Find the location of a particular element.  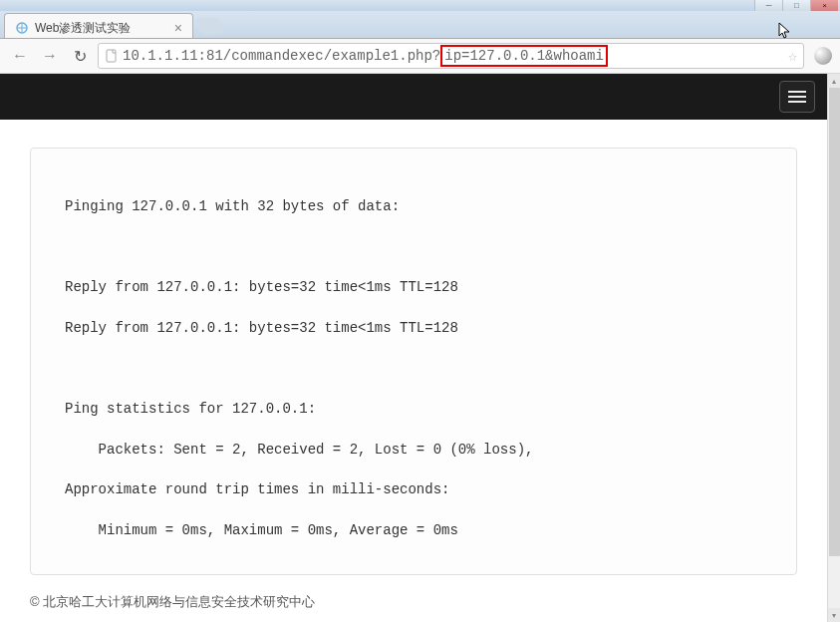

window-titlebar: ─ □ × is located at coordinates (420, 6).